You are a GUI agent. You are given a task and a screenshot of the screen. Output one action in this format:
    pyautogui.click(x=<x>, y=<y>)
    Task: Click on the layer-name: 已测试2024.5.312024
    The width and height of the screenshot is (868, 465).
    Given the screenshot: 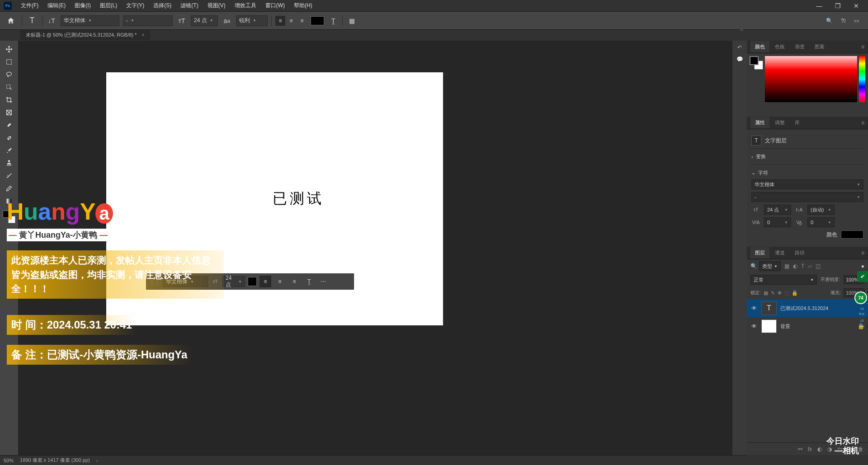 What is the action you would take?
    pyautogui.click(x=804, y=308)
    